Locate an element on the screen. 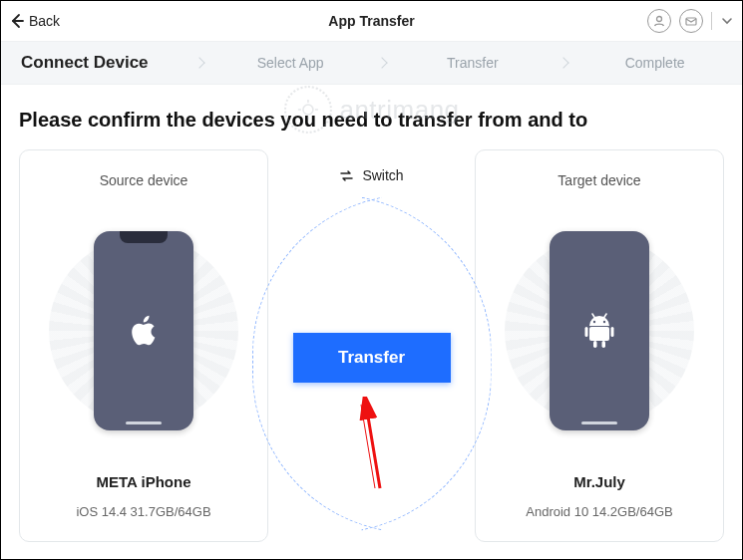  source-phone-graphic is located at coordinates (144, 331).